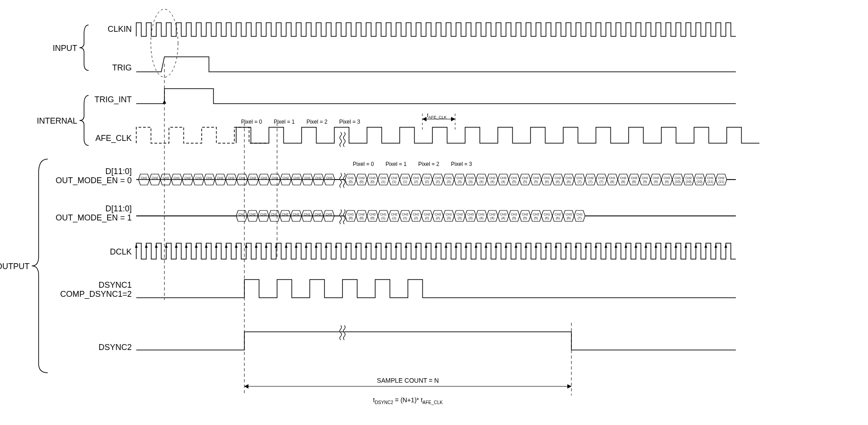  What do you see at coordinates (710, 182) in the screenshot?
I see `svg-text: (11)` at bounding box center [710, 182].